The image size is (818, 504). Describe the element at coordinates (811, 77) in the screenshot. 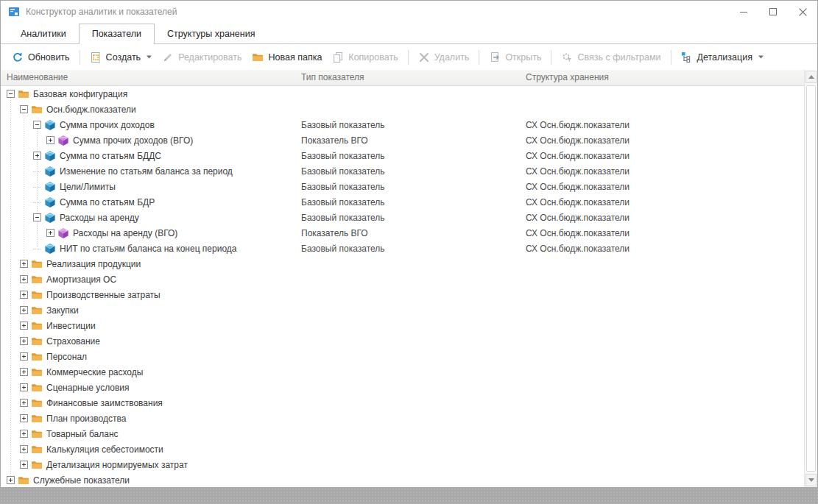

I see `scroll-up-button` at that location.